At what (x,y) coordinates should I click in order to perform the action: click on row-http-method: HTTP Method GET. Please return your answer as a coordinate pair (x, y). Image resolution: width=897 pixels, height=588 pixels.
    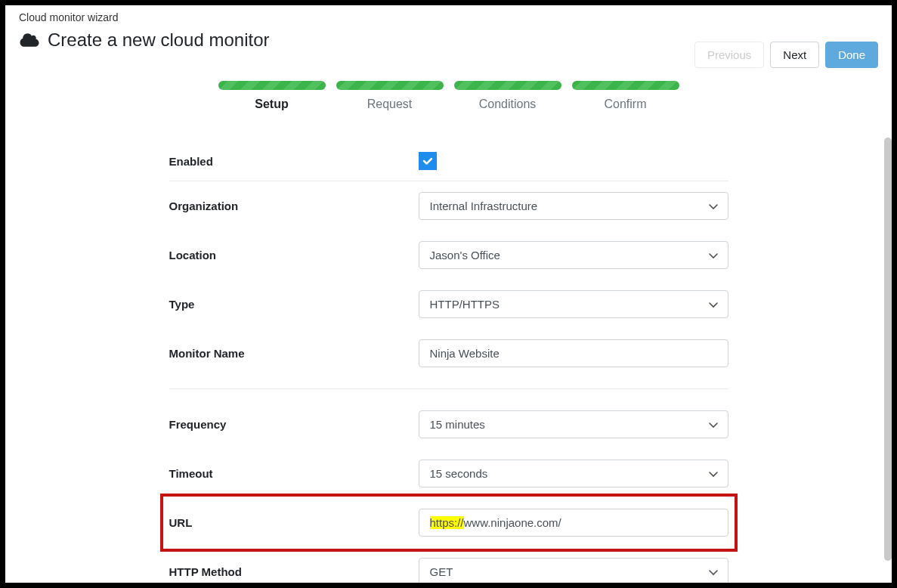
    Looking at the image, I should click on (449, 567).